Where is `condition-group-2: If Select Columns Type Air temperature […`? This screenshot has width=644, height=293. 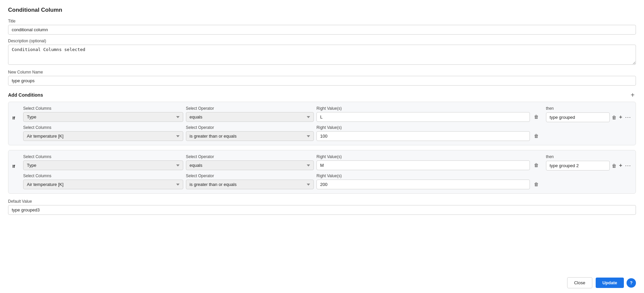
condition-group-2: If Select Columns Type Air temperature [… is located at coordinates (322, 172).